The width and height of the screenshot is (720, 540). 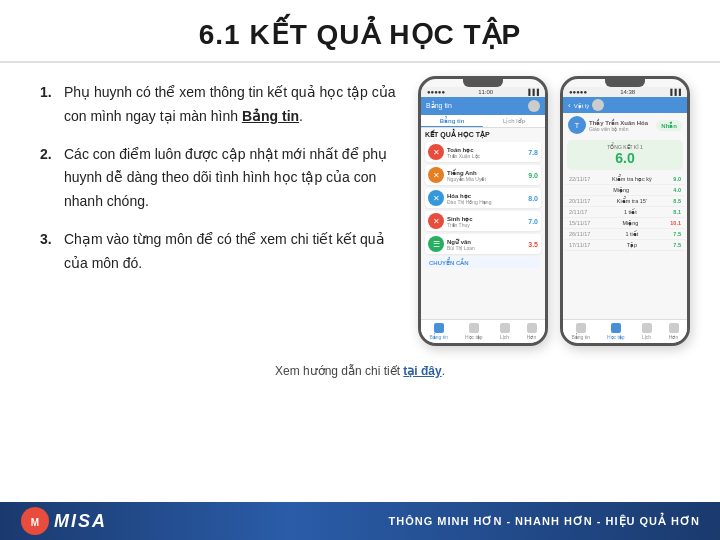 What do you see at coordinates (532, 337) in the screenshot?
I see `nav-label-hon: Hơn` at bounding box center [532, 337].